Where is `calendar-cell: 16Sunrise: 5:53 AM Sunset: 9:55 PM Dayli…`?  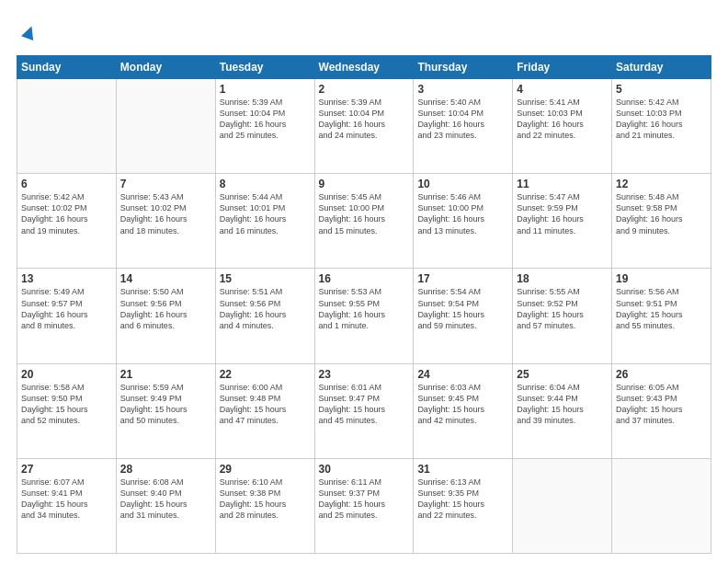 calendar-cell: 16Sunrise: 5:53 AM Sunset: 9:55 PM Dayli… is located at coordinates (364, 316).